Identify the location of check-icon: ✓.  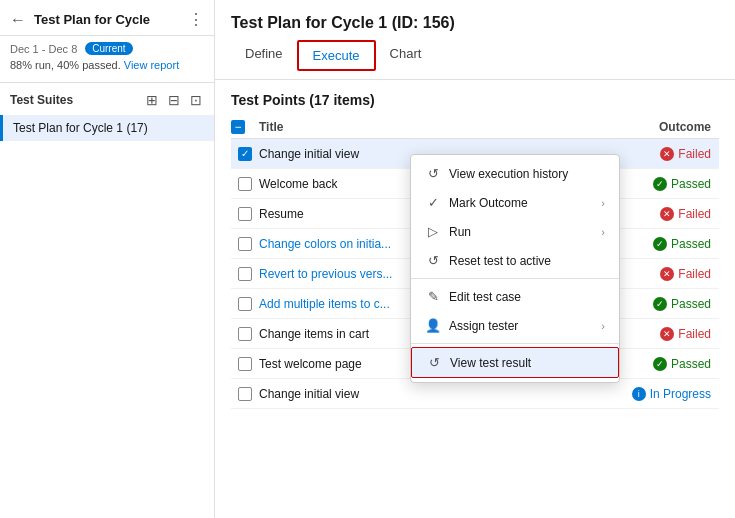
(433, 202).